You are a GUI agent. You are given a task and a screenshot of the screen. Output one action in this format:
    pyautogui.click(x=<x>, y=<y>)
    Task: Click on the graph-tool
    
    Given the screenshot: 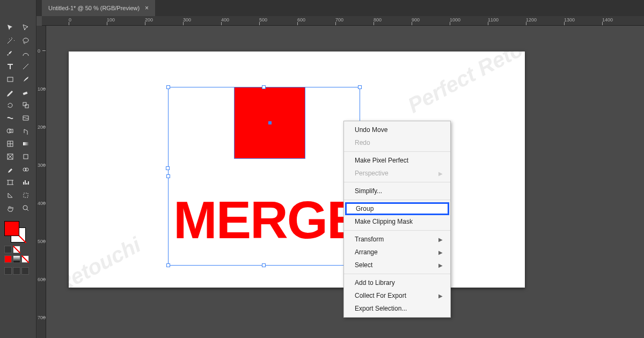 What is the action you would take?
    pyautogui.click(x=26, y=182)
    